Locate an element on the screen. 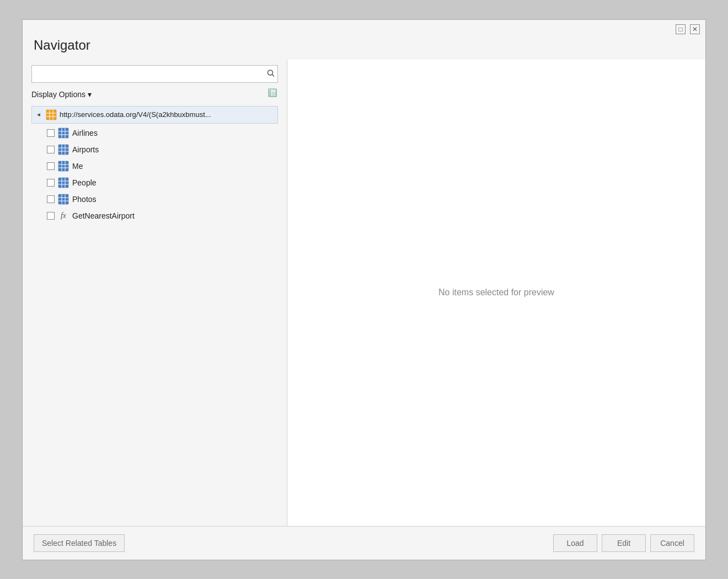 The width and height of the screenshot is (728, 579). people-label: People is located at coordinates (84, 183).